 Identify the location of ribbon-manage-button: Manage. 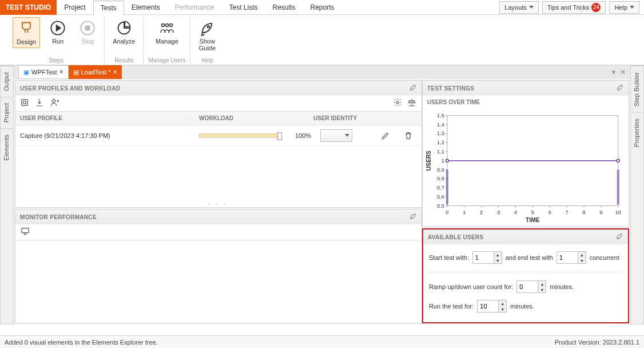
(167, 32).